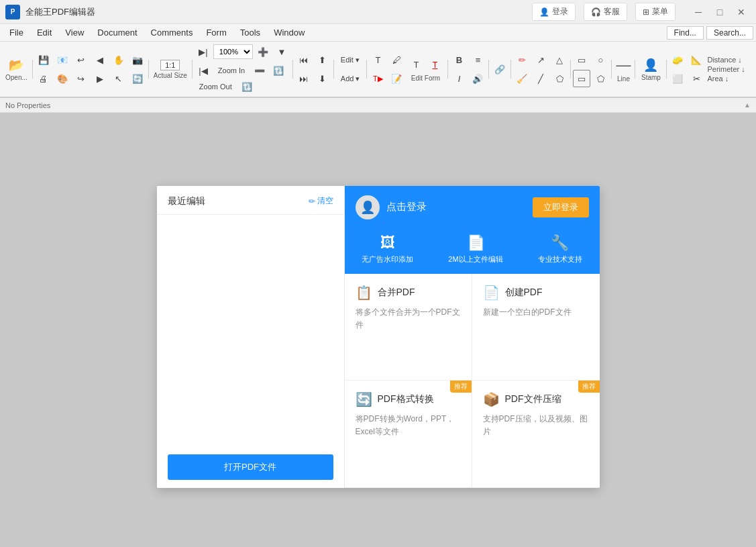 The width and height of the screenshot is (756, 547). Describe the element at coordinates (312, 201) in the screenshot. I see `clear-icon: ✏` at that location.